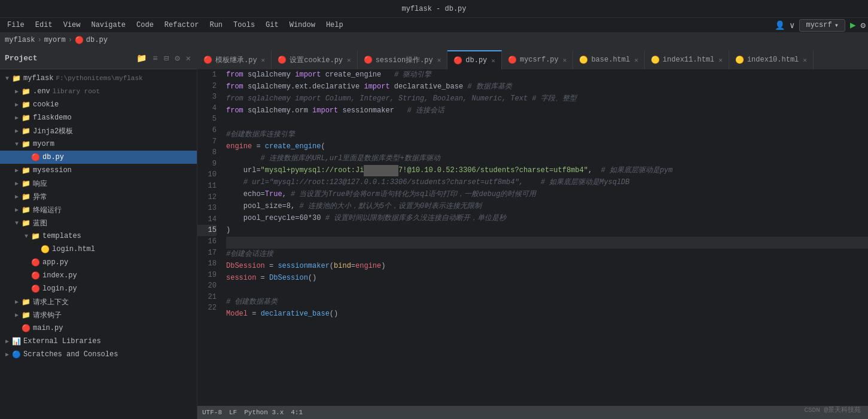 The image size is (868, 419). I want to click on folder-icon-flaskdemo: 📁, so click(26, 118).